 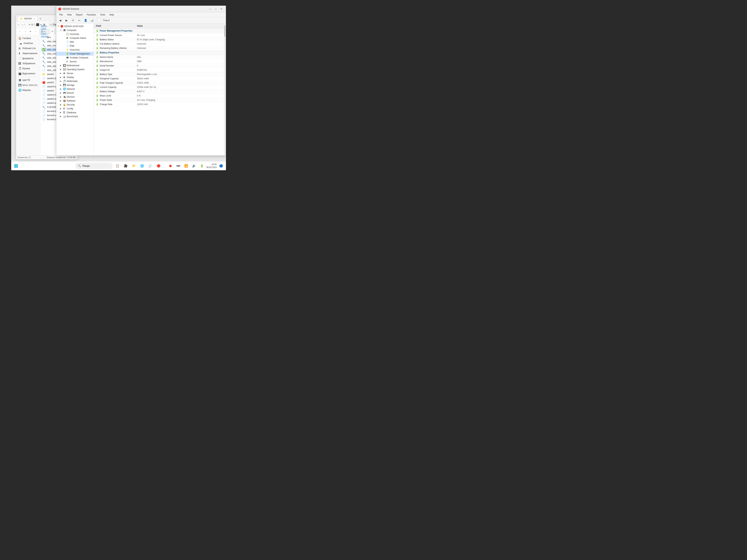 I want to click on taskbar-explorer-icon: 📁, so click(x=134, y=166).